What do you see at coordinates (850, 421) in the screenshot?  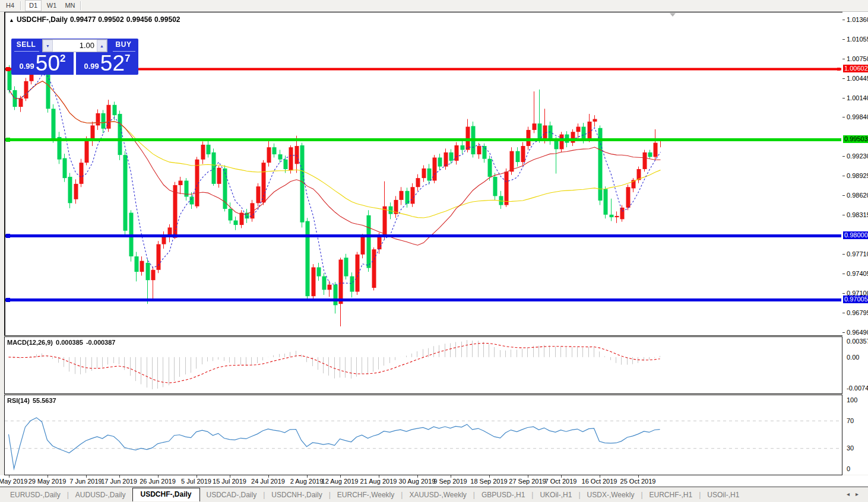 I see `rsi-axis-label: 70` at bounding box center [850, 421].